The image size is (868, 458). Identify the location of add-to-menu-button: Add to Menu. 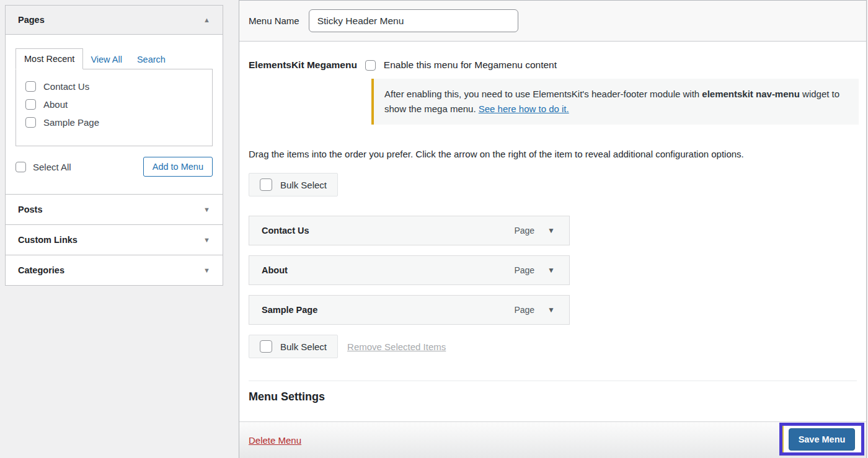
(178, 167).